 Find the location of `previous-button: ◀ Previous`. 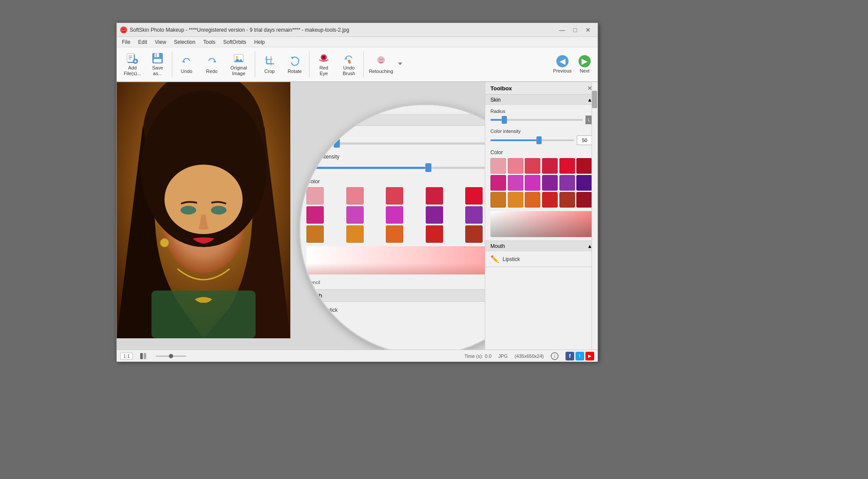

previous-button: ◀ Previous is located at coordinates (562, 64).